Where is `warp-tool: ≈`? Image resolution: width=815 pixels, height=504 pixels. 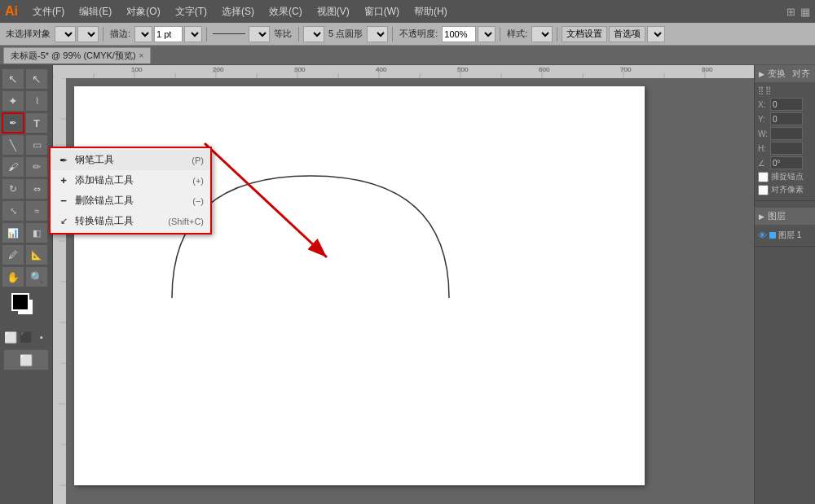 warp-tool: ≈ is located at coordinates (37, 211).